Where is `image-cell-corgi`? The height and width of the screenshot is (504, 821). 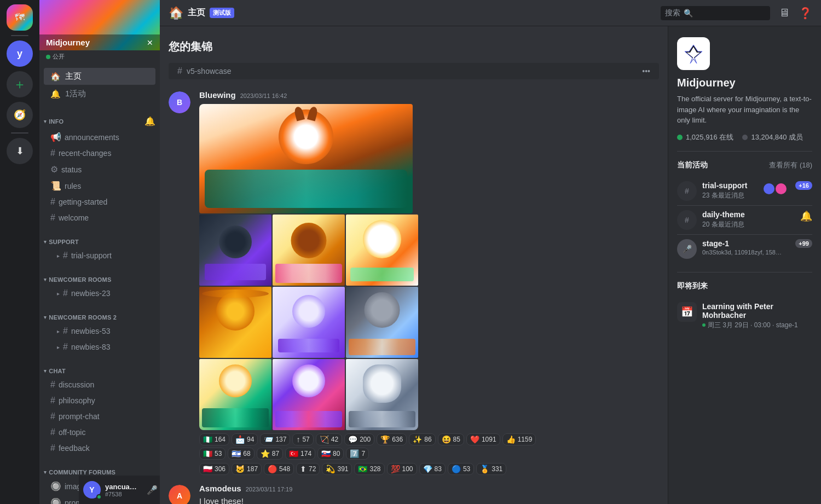 image-cell-corgi is located at coordinates (382, 250).